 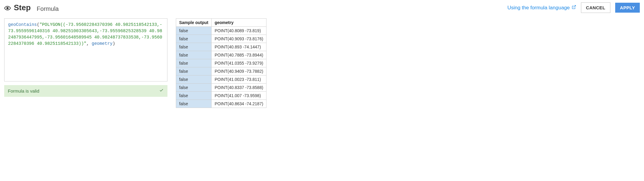 I want to click on header-right: Using the formula language CANCEL APPLY, so click(x=574, y=8).